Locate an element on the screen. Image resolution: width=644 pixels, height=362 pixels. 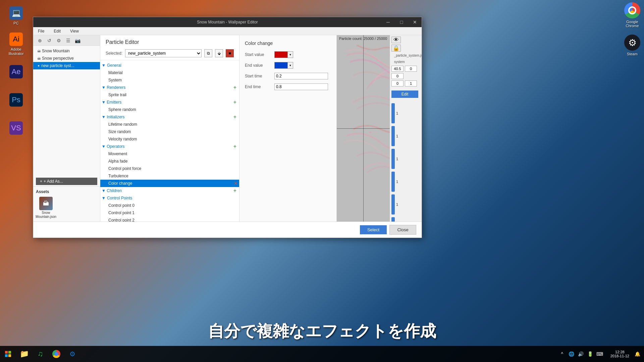
tree-sphere-random: Sphere random is located at coordinates (170, 110).